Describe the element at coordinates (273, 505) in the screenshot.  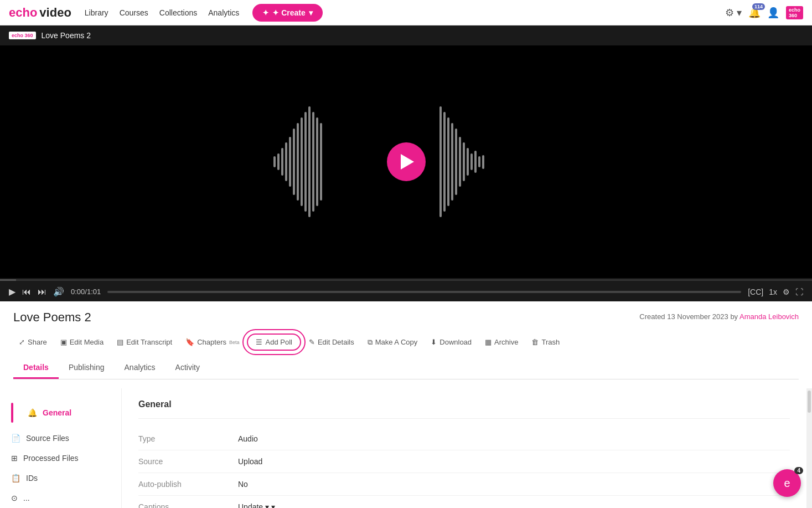
I see `captions-chevron: ▾` at that location.